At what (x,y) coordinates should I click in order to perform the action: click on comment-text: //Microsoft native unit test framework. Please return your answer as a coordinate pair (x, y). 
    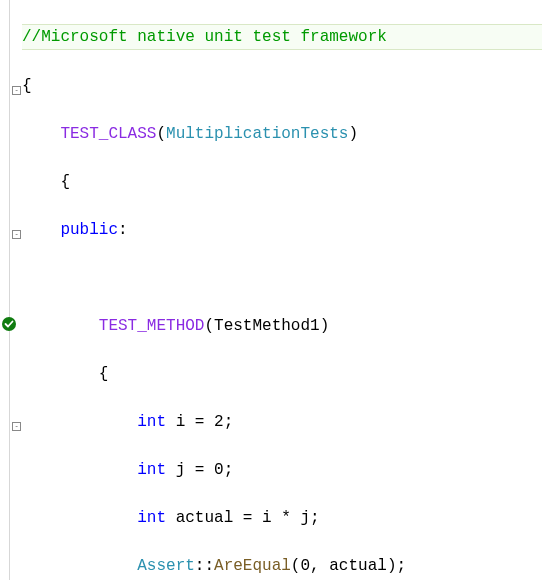
    Looking at the image, I should click on (204, 37).